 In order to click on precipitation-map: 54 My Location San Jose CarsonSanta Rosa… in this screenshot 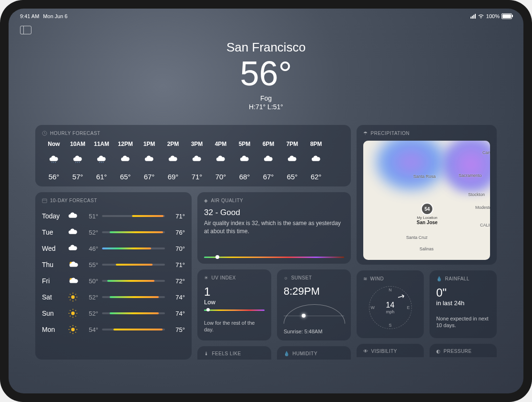, I will do `click(427, 200)`.